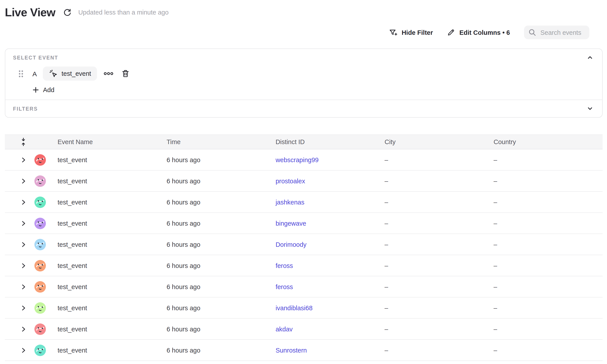 Image resolution: width=607 pixels, height=364 pixels. I want to click on collapse-rows-button, so click(23, 142).